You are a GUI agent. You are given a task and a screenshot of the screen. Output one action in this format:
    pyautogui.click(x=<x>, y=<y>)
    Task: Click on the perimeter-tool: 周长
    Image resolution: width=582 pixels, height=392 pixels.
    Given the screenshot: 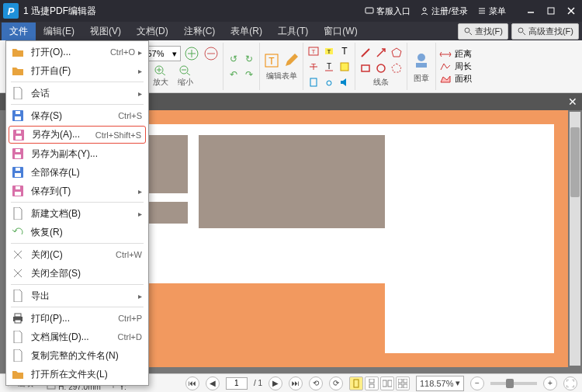 What is the action you would take?
    pyautogui.click(x=456, y=67)
    